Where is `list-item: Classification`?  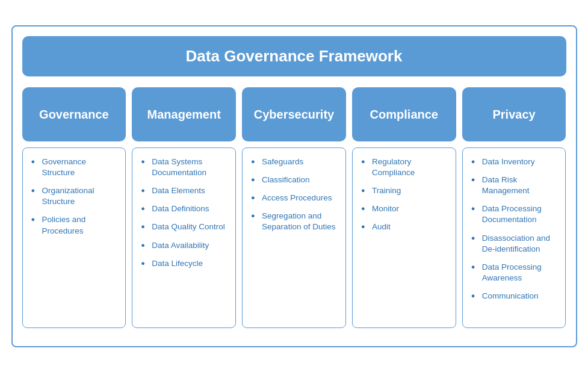
list-item: Classification is located at coordinates (295, 180).